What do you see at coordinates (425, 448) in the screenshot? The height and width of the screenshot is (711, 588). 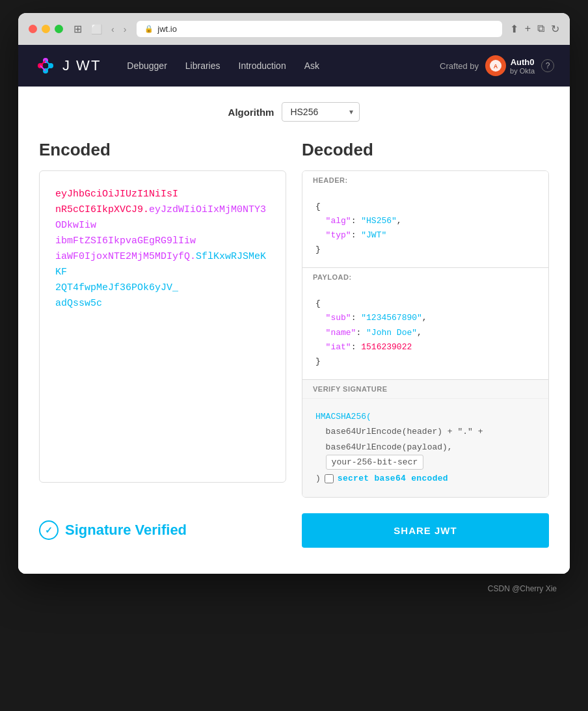 I see `verify-body: HMACSHA256( base64UrlEncode(header) + ".…` at bounding box center [425, 448].